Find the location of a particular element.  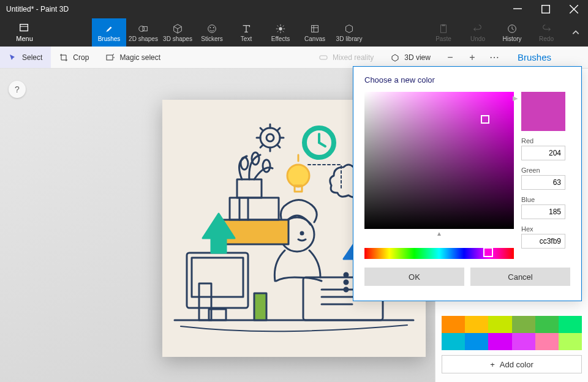

collapse-ribbon is located at coordinates (576, 32).